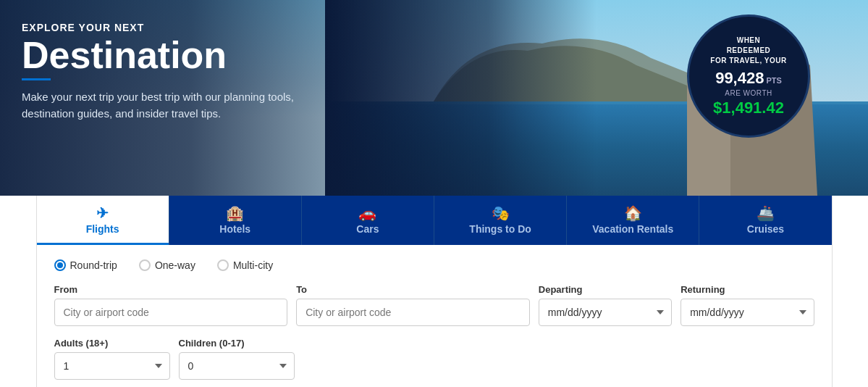 Image resolution: width=868 pixels, height=387 pixels. What do you see at coordinates (633, 229) in the screenshot?
I see `tab-vacation-rentals-label: Vacation Rentals` at bounding box center [633, 229].